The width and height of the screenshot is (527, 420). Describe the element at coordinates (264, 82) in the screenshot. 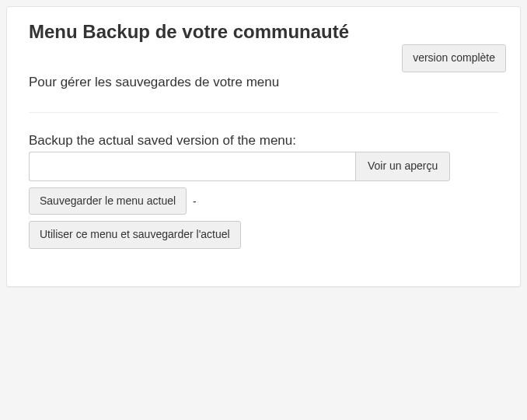

I see `description-text: Pour gérer les sauvegardes de votre menu` at that location.